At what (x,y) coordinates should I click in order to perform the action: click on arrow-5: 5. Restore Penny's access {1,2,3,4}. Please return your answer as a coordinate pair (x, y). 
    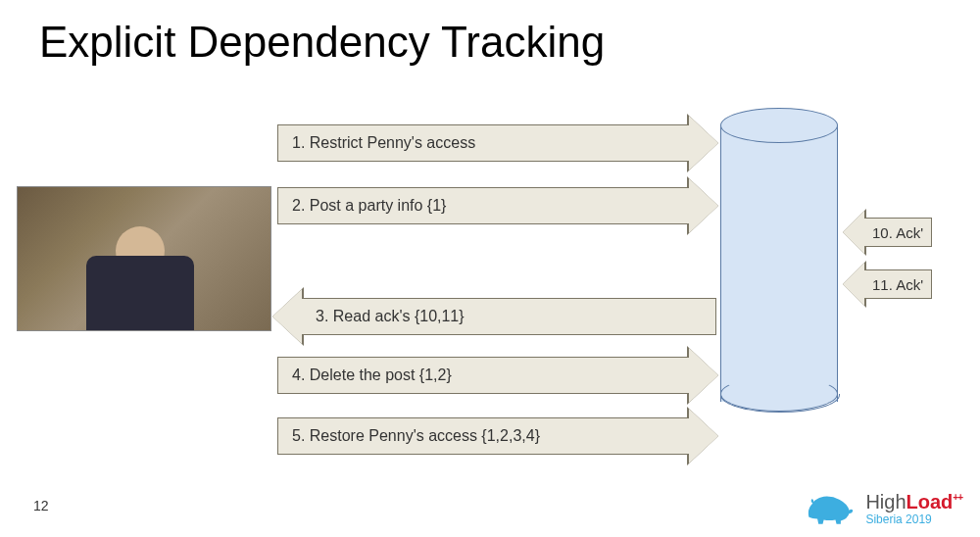
    Looking at the image, I should click on (498, 436).